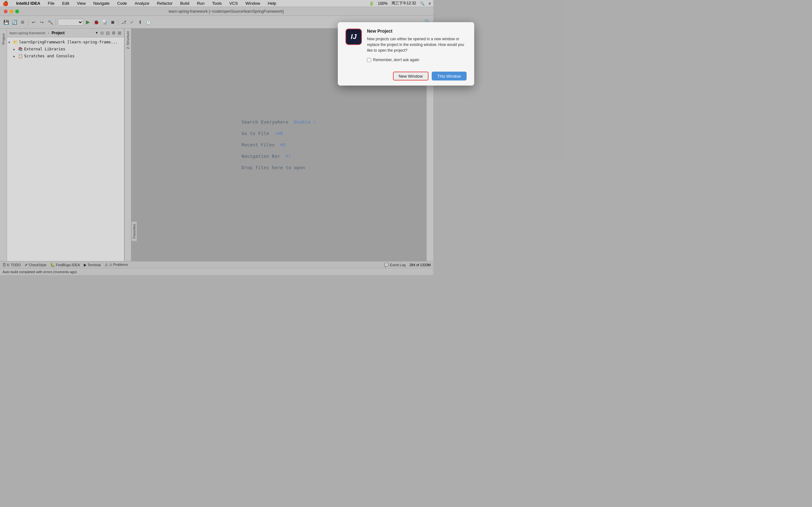 Image resolution: width=812 pixels, height=507 pixels. I want to click on dialog-ij-icon: IJ, so click(354, 37).